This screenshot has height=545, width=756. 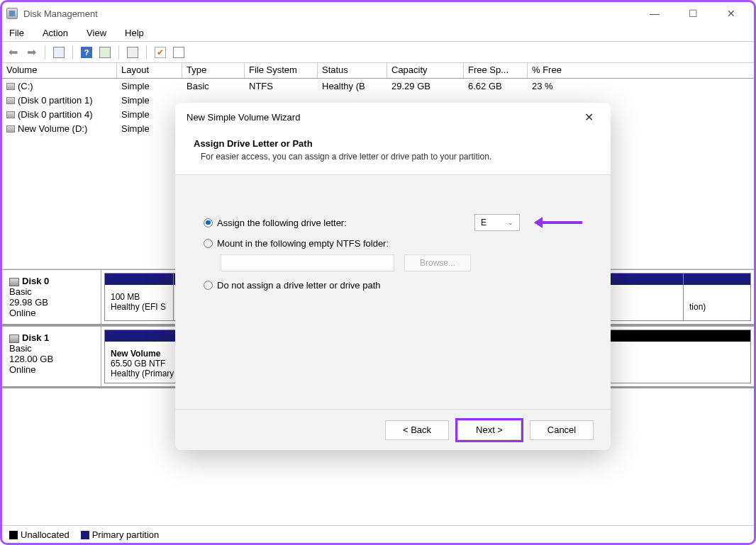 I want to click on window-title: Disk Management, so click(x=61, y=14).